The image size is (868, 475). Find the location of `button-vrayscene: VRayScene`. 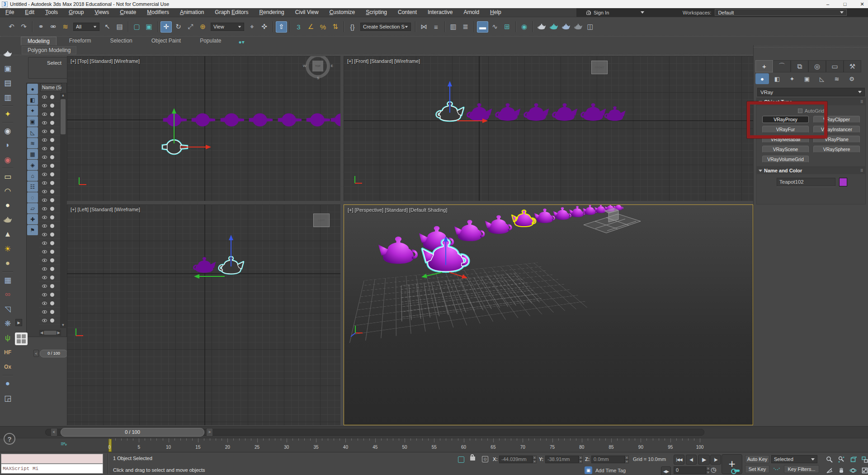

button-vrayscene: VRayScene is located at coordinates (786, 149).